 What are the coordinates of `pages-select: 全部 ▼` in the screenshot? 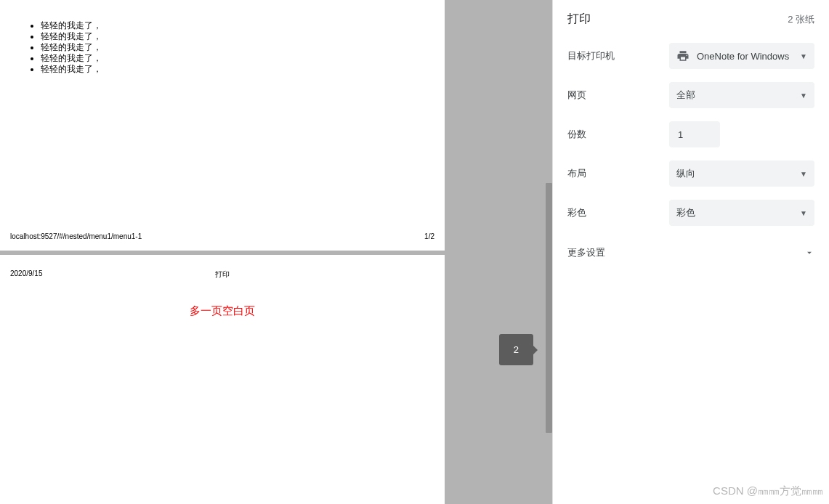 It's located at (742, 95).